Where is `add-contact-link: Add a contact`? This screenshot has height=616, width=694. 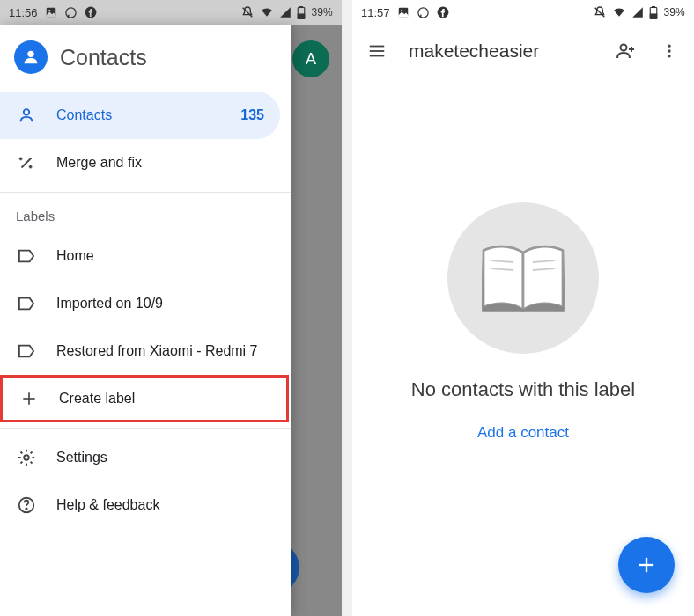 add-contact-link: Add a contact is located at coordinates (523, 433).